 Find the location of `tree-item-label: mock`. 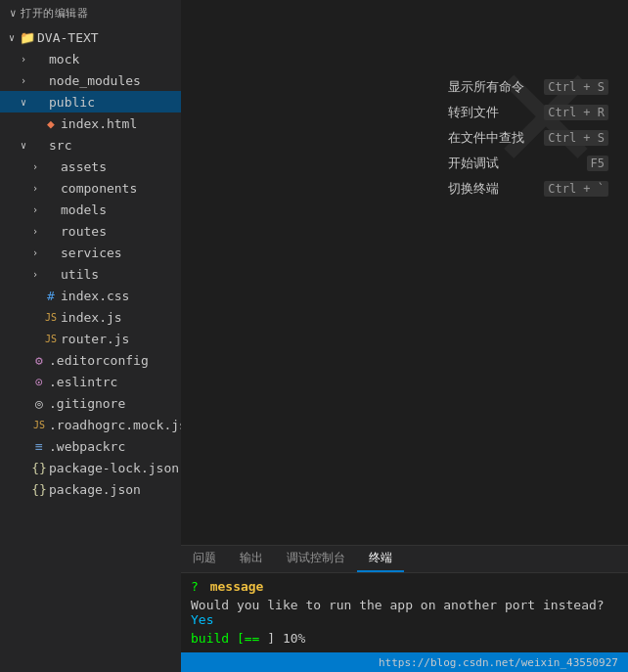

tree-item-label: mock is located at coordinates (65, 59).